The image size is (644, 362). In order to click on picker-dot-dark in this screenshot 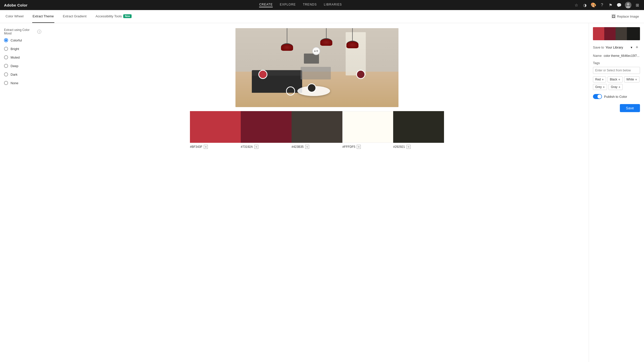, I will do `click(312, 88)`.